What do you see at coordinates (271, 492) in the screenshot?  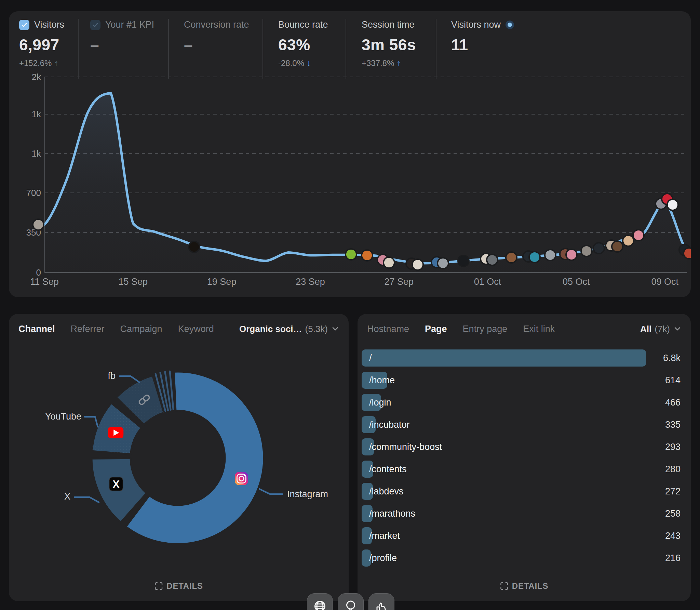 I see `donut-label-line` at bounding box center [271, 492].